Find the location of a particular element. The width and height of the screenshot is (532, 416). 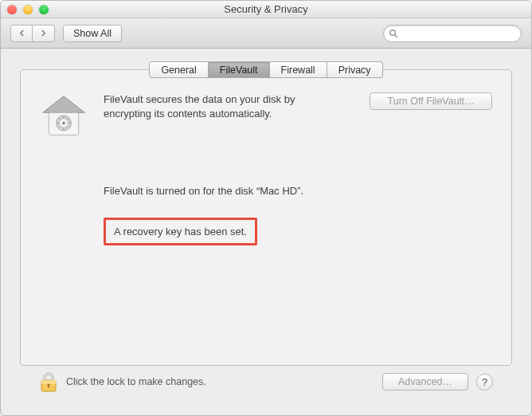

window-title: Security & Privacy is located at coordinates (266, 10).